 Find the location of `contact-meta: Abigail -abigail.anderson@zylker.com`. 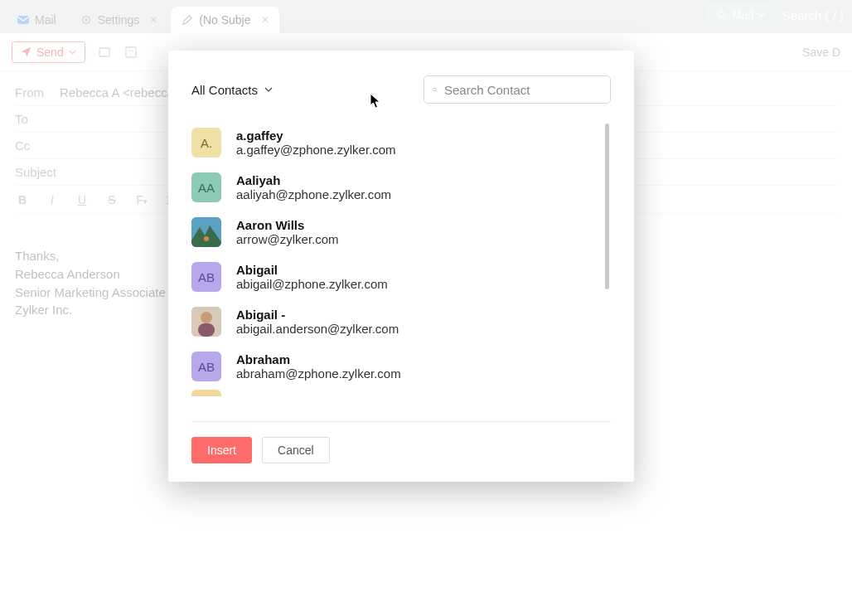

contact-meta: Abigail -abigail.anderson@zylker.com is located at coordinates (317, 322).